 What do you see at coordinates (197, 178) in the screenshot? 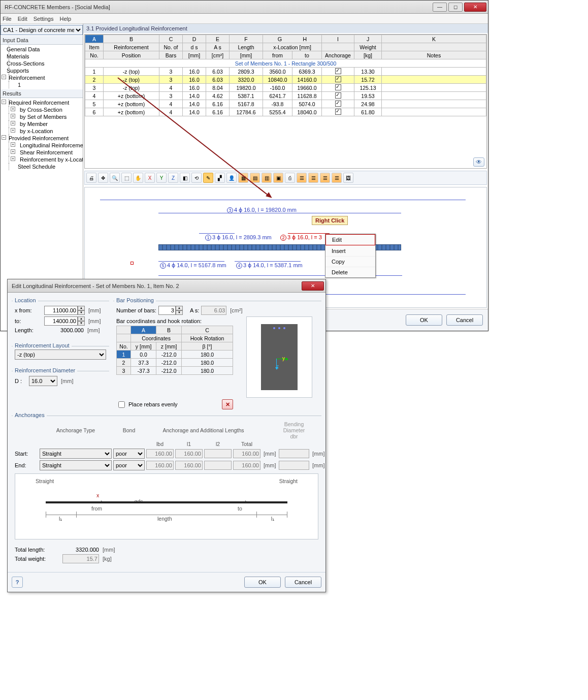
I see `reset-view-icon: ⟲` at bounding box center [197, 178].